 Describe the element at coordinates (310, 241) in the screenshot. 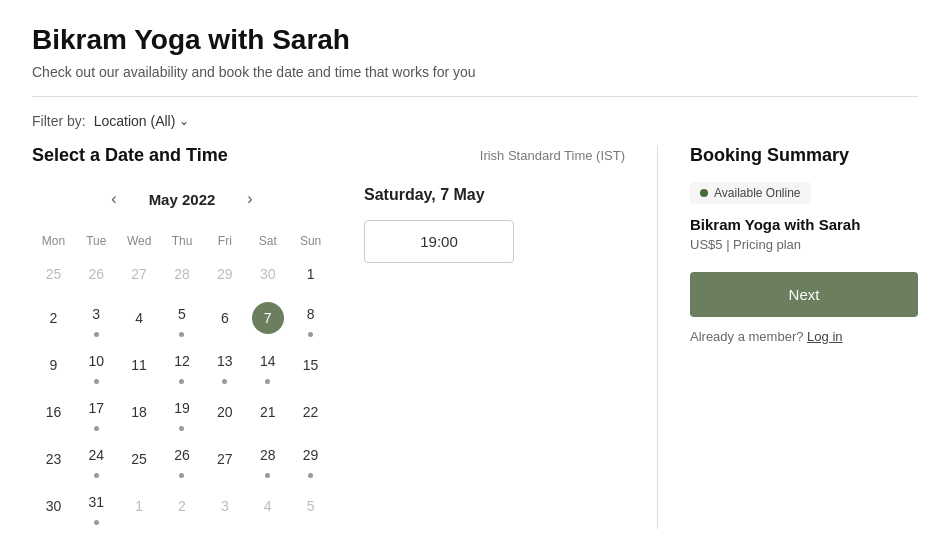

I see `day-header: Sun` at that location.